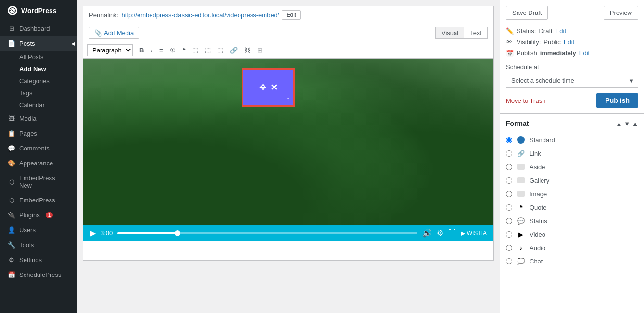  Describe the element at coordinates (521, 140) in the screenshot. I see `standard-icon` at that location.